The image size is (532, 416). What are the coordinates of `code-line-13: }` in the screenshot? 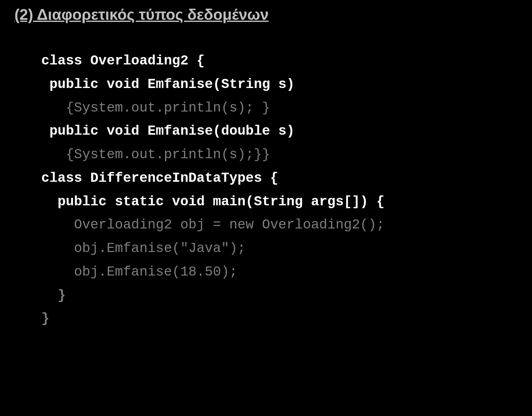 It's located at (213, 319).